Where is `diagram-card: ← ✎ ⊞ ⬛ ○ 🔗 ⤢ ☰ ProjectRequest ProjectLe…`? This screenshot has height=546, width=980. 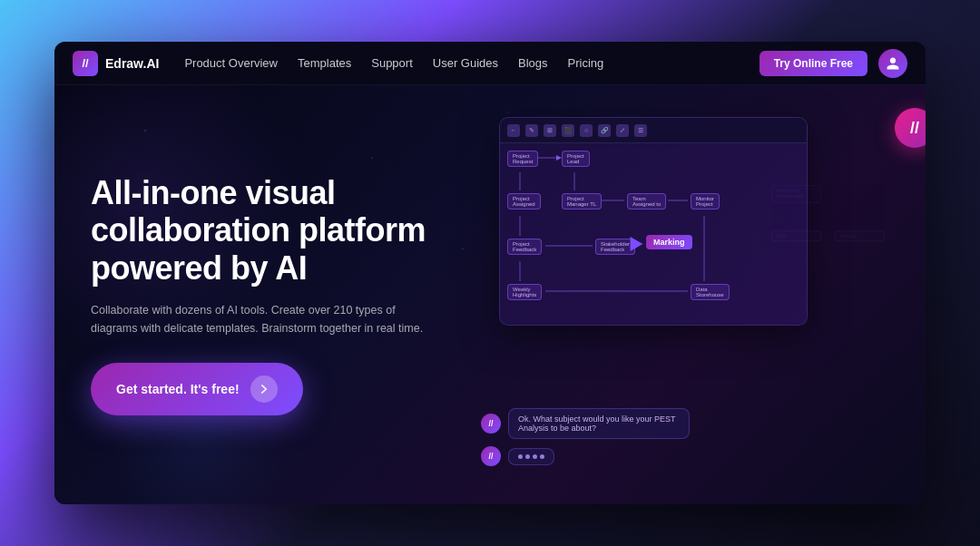 diagram-card: ← ✎ ⊞ ⬛ ○ 🔗 ⤢ ☰ ProjectRequest ProjectLe… is located at coordinates (653, 221).